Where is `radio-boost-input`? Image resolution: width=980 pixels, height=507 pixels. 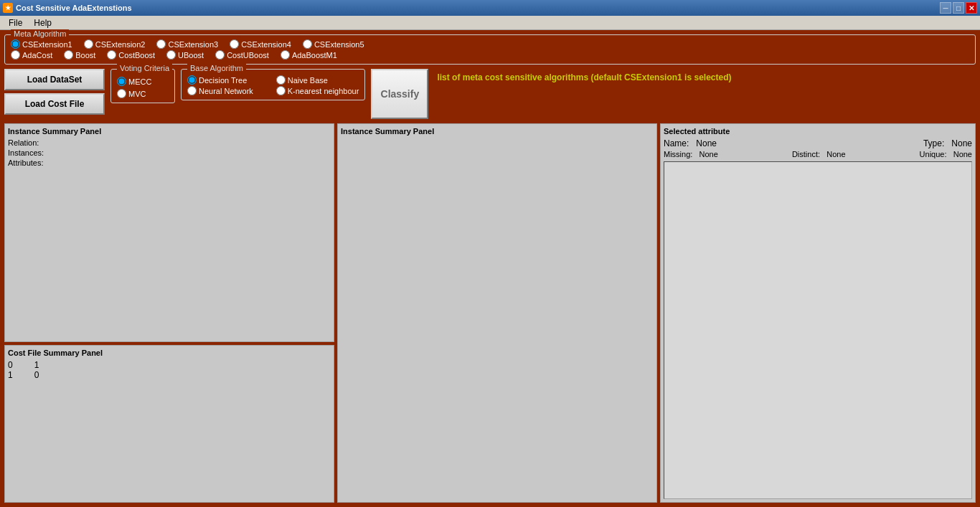
radio-boost-input is located at coordinates (69, 55).